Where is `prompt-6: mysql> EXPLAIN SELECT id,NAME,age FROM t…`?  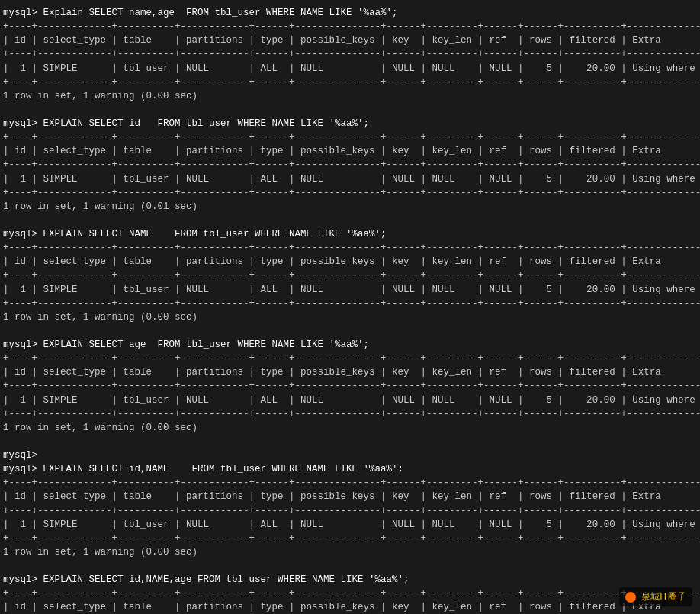 prompt-6: mysql> EXPLAIN SELECT id,NAME,age FROM t… is located at coordinates (350, 580).